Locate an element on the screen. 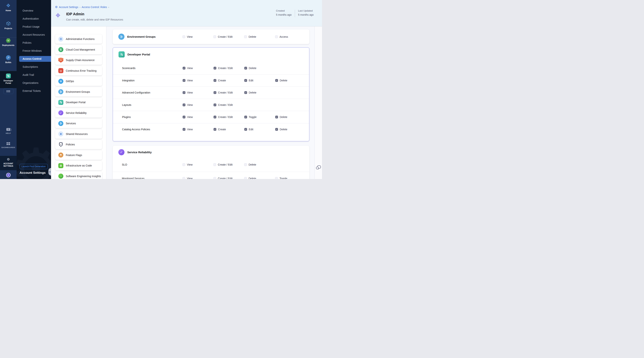  nav-projects-label: Projects is located at coordinates (8, 29).